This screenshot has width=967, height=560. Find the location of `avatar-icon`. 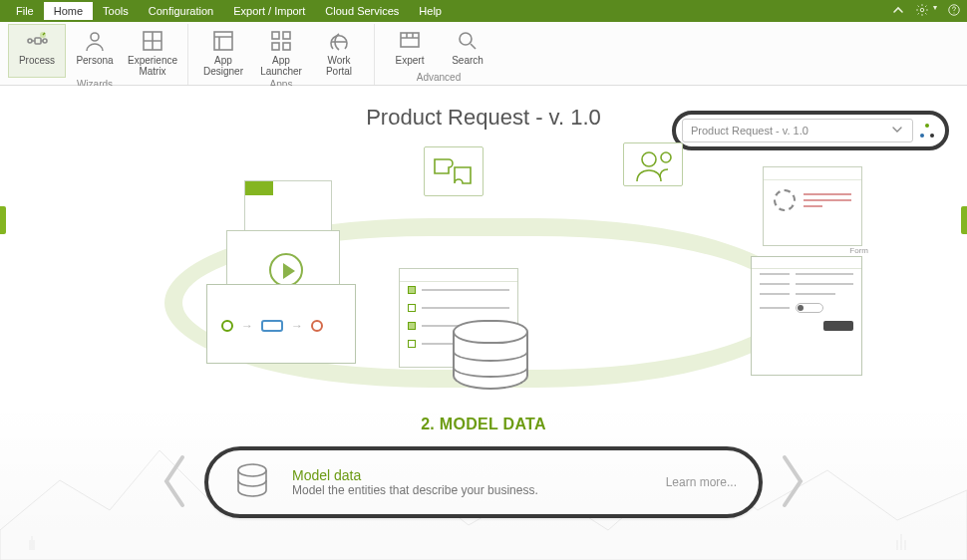

avatar-icon is located at coordinates (785, 200).